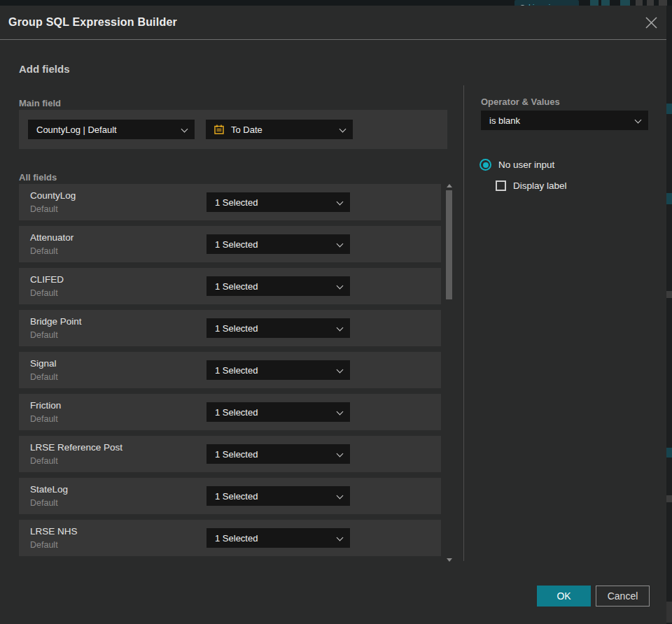 The width and height of the screenshot is (672, 624). What do you see at coordinates (623, 596) in the screenshot?
I see `cancel-button: Cancel` at bounding box center [623, 596].